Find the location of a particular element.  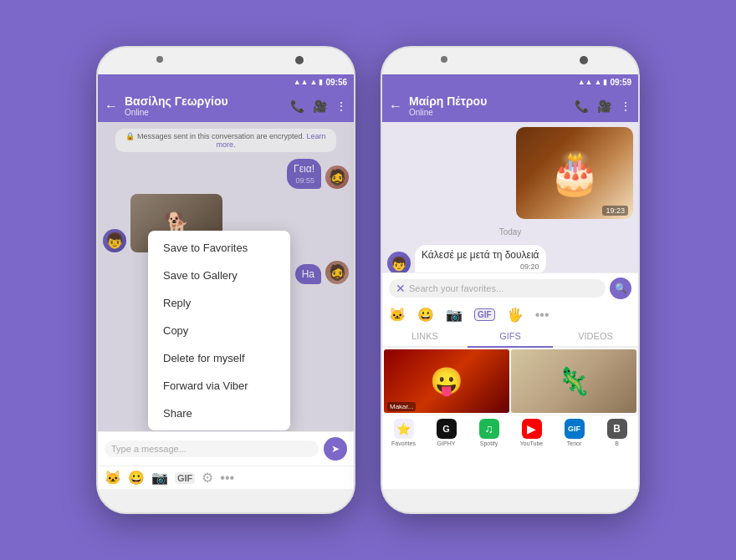

message-input-1: Type a message... is located at coordinates (212, 449).